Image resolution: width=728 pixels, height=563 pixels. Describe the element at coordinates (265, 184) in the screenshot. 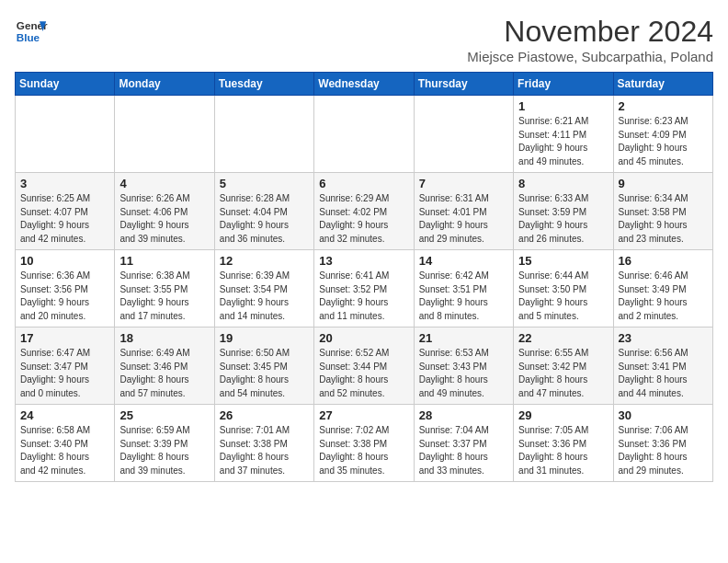

I see `day-number: 5` at that location.